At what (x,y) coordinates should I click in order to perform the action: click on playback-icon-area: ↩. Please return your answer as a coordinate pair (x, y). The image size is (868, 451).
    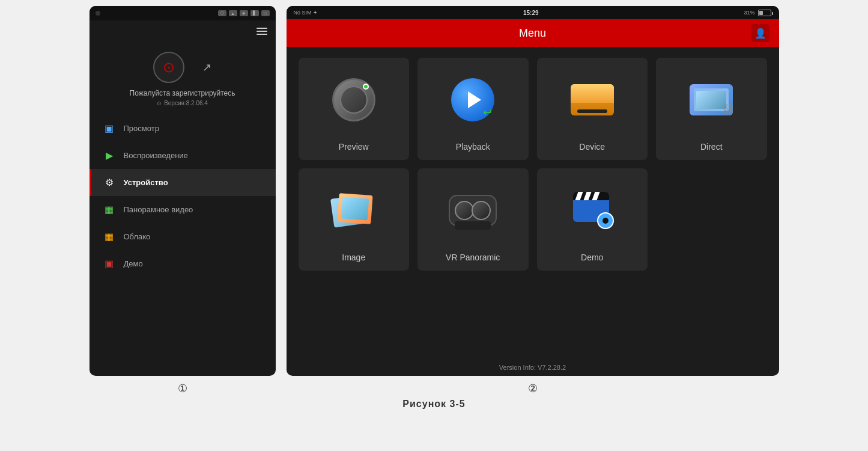
    Looking at the image, I should click on (473, 100).